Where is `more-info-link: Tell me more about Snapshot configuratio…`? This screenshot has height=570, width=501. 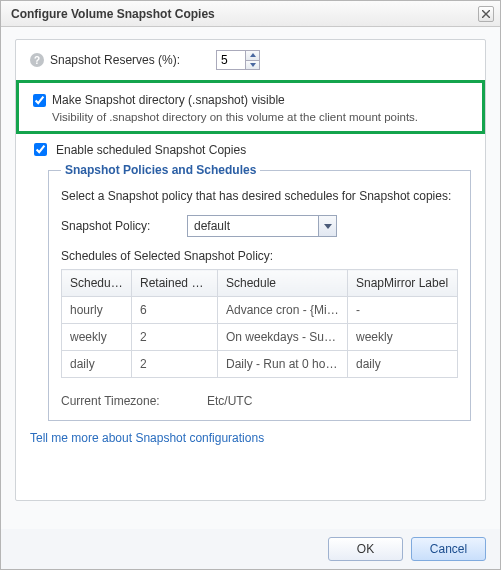 more-info-link: Tell me more about Snapshot configuratio… is located at coordinates (250, 438).